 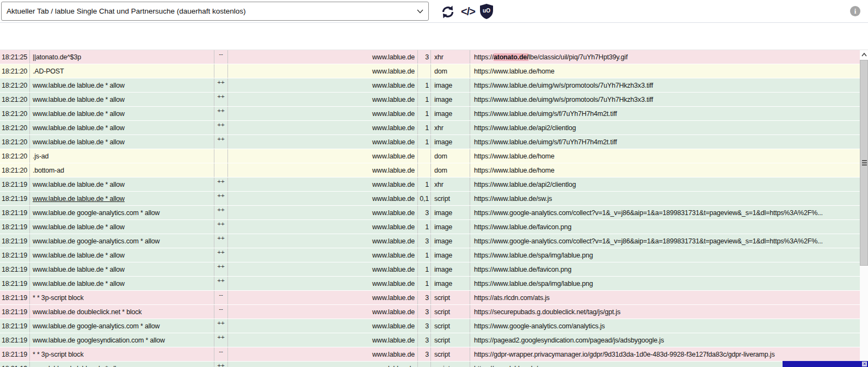 I want to click on scrollbar-thumb, so click(x=864, y=163).